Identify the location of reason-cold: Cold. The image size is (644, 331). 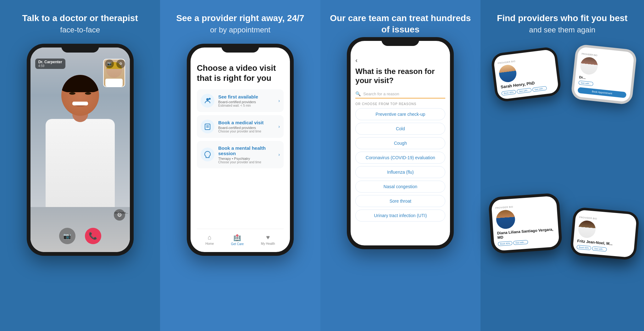
(400, 129).